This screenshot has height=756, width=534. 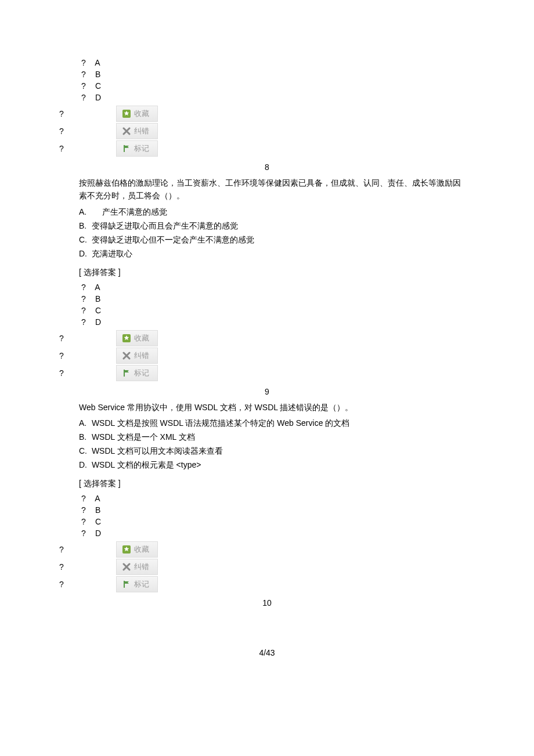 I want to click on option-text: 产生不满意的感觉, so click(x=135, y=212).